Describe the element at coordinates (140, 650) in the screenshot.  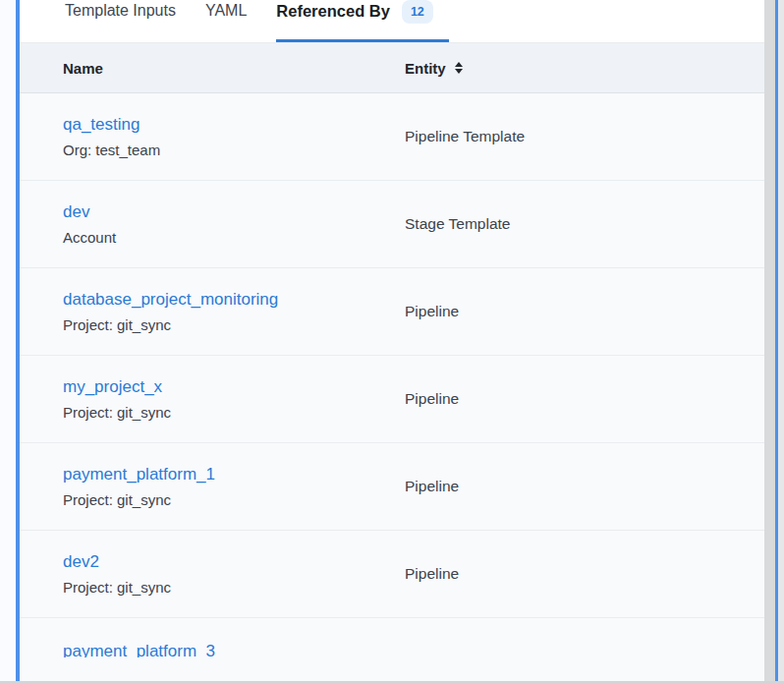
I see `row-name-link: payment_platform_3` at that location.